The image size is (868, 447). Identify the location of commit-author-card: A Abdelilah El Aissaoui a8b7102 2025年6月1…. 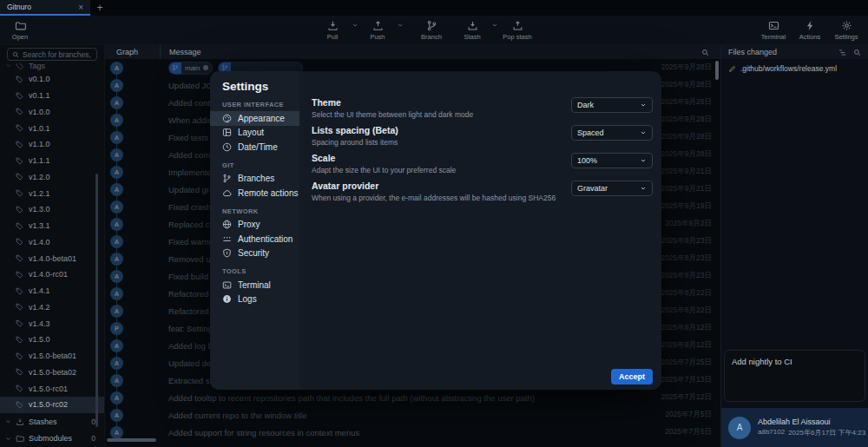
(795, 427).